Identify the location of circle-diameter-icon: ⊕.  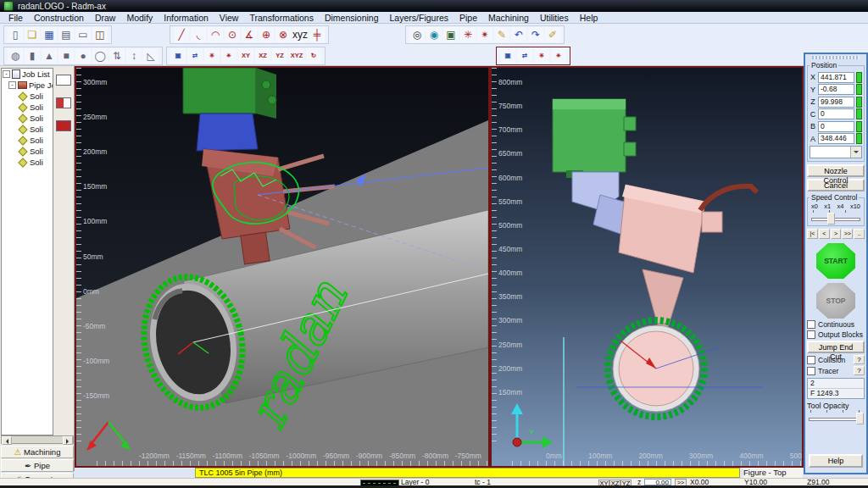
(266, 35).